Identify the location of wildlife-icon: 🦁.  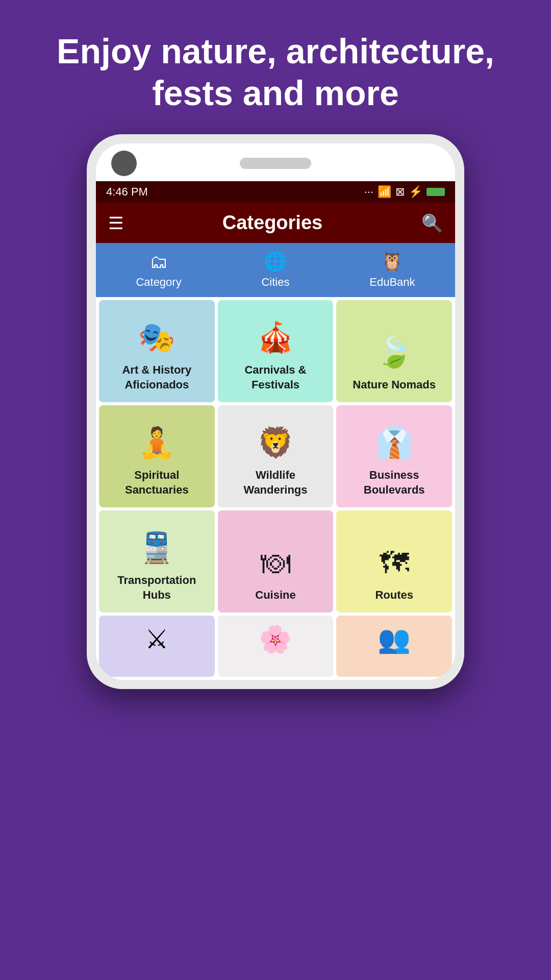
(276, 443).